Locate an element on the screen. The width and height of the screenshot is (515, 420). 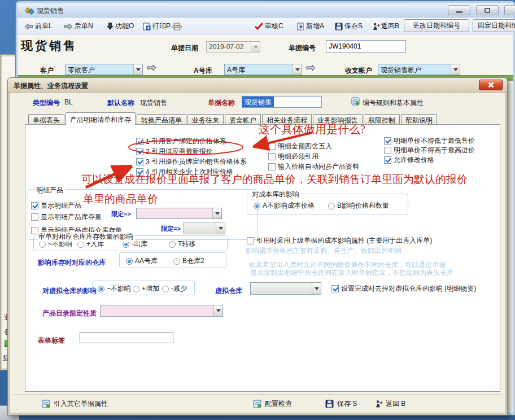
function-menu-button: 功能O is located at coordinates (120, 26).